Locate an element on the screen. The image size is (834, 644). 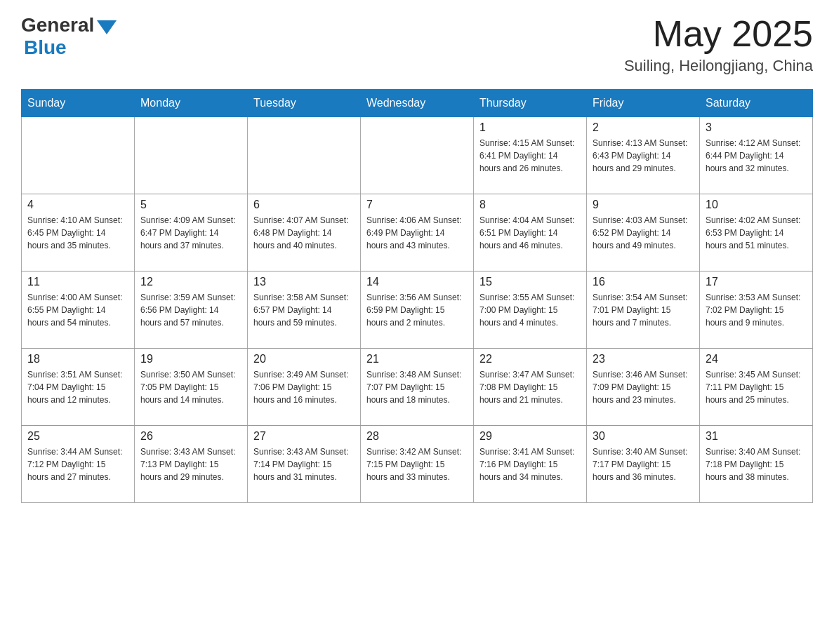
day-info: Sunrise: 3:48 AM Sunset: 7:07 PM Dayligh… is located at coordinates (417, 387).